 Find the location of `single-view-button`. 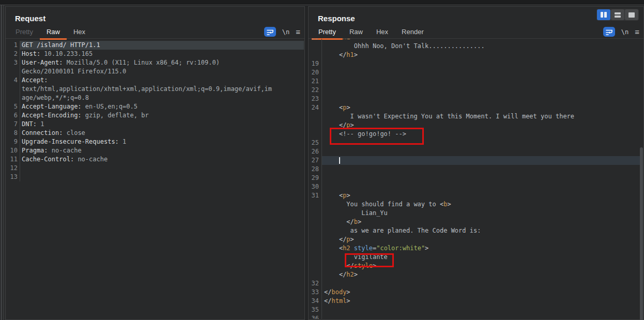

single-view-button is located at coordinates (632, 14).